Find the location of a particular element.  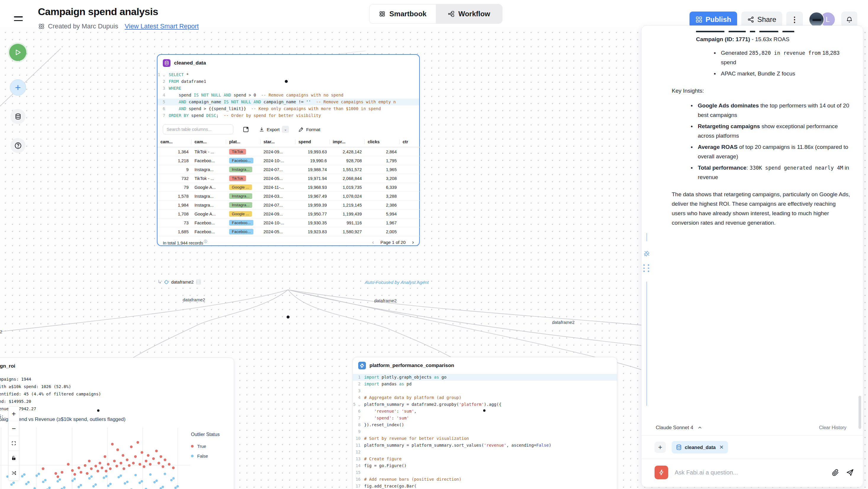

table-cell: 1,019,735 is located at coordinates (347, 187).